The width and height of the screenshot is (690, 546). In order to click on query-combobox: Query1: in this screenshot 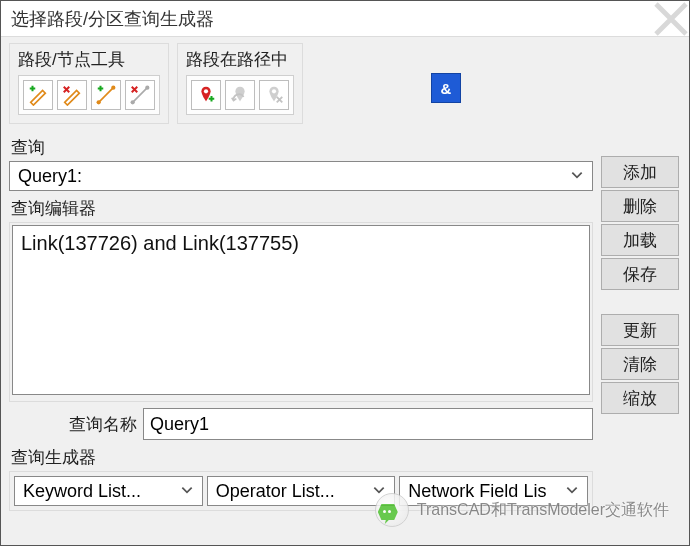, I will do `click(301, 176)`.